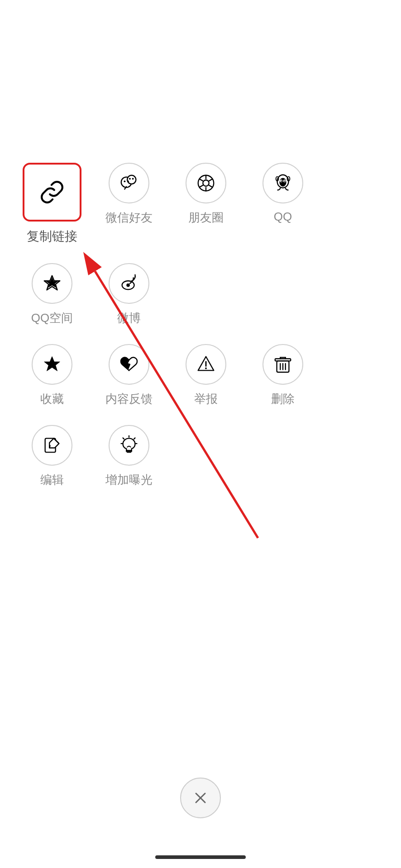 The height and width of the screenshot is (868, 401). What do you see at coordinates (52, 295) in the screenshot?
I see `qq-space-item: QQ空间` at bounding box center [52, 295].